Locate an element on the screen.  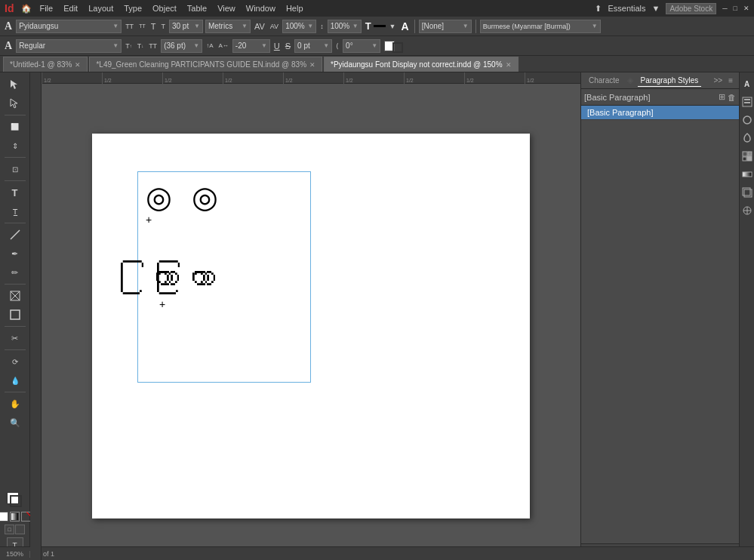
right-icon-properties: A is located at coordinates (747, 84).